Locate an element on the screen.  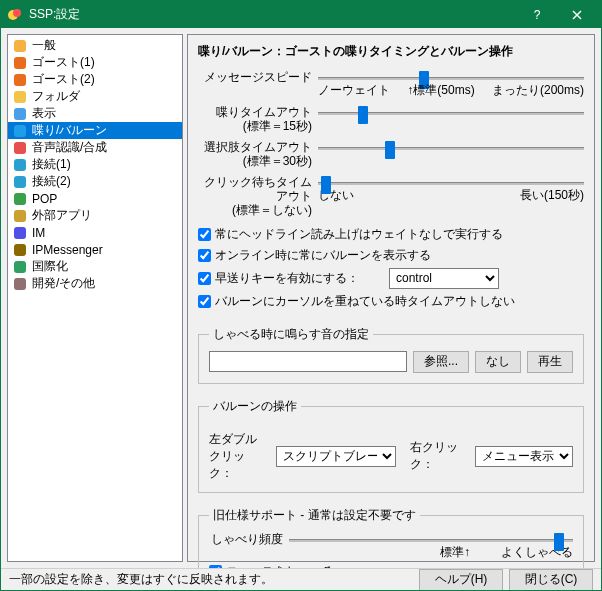
tree-item-im: IM is located at coordinates (95, 232).